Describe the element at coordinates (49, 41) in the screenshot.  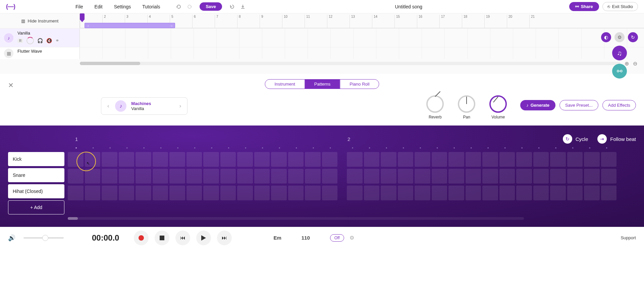
I see `mute-icon: 🔇` at that location.